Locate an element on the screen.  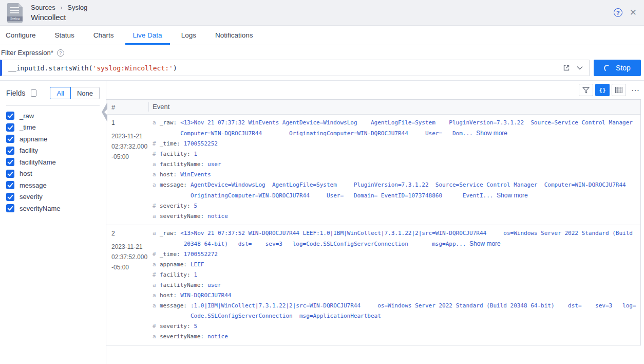
tab-logs: Logs is located at coordinates (189, 35).